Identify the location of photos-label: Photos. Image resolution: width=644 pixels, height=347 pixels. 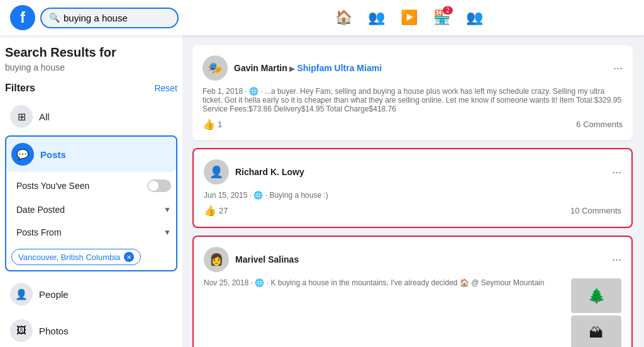
(54, 331).